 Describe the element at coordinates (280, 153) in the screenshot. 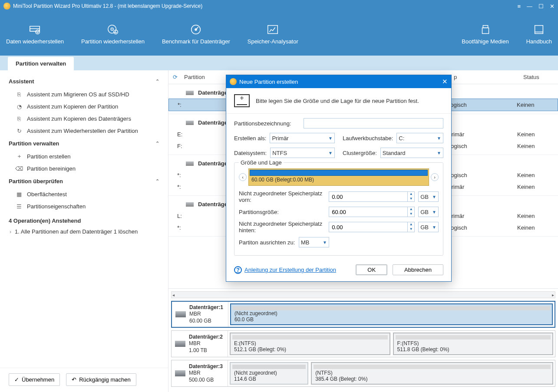

I see `select-value: NTFS` at that location.